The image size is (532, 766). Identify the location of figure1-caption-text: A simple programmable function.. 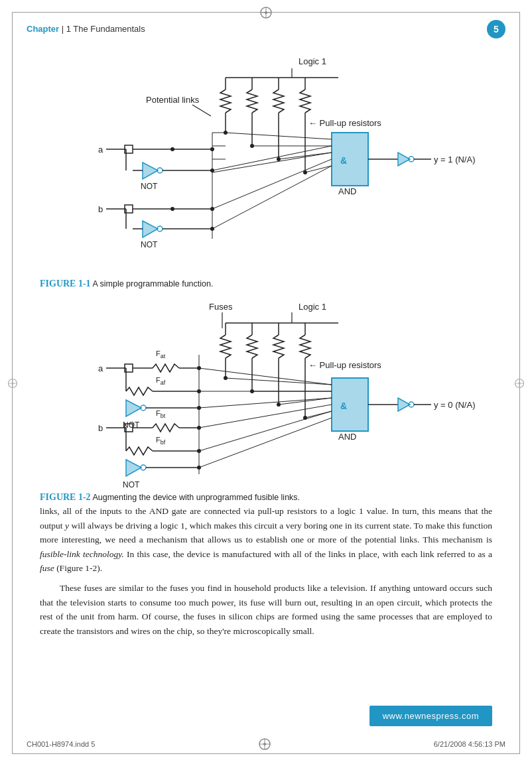
(153, 284).